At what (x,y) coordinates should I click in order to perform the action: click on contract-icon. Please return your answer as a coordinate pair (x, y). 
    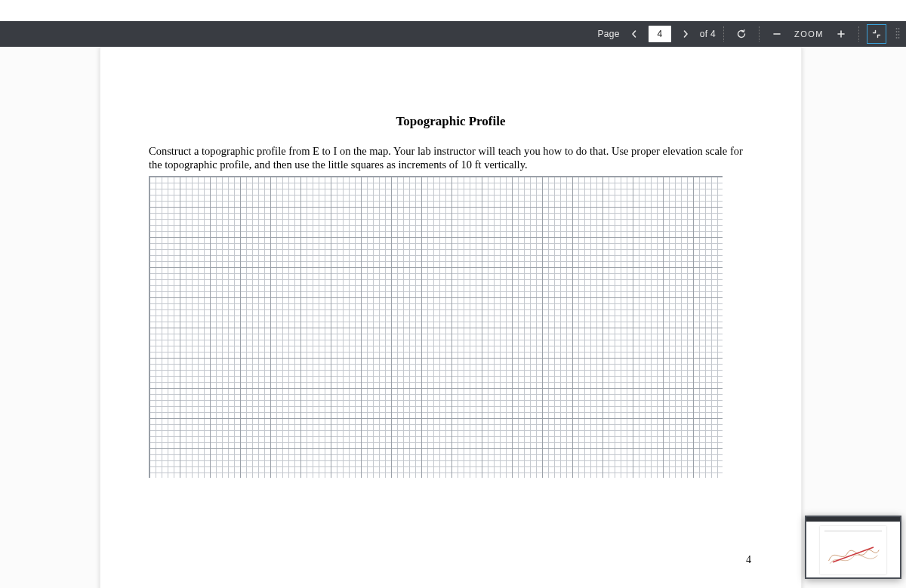
    Looking at the image, I should click on (877, 34).